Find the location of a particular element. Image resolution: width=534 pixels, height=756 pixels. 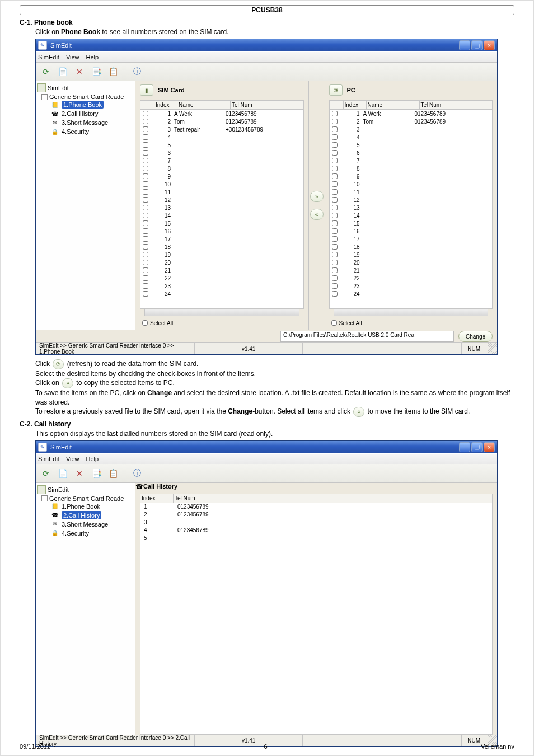

table-row: 20123456789 is located at coordinates (316, 515).